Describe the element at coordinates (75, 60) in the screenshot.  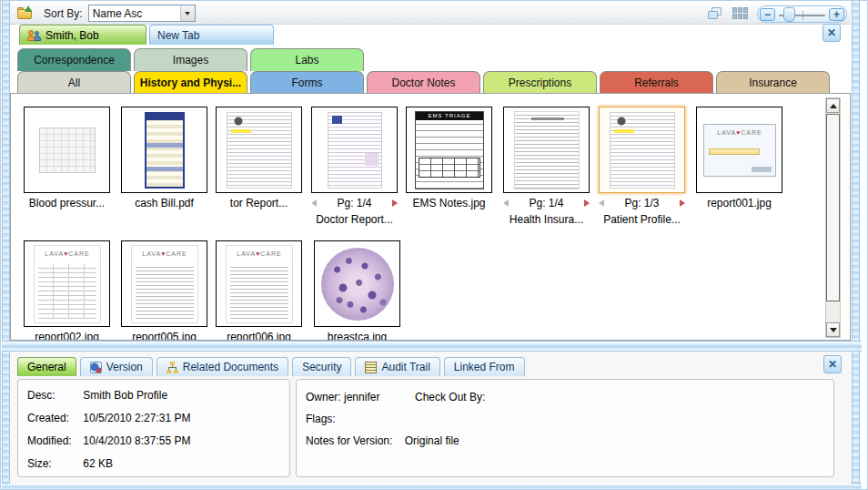
I see `tab-correspondence: Correspondence` at that location.